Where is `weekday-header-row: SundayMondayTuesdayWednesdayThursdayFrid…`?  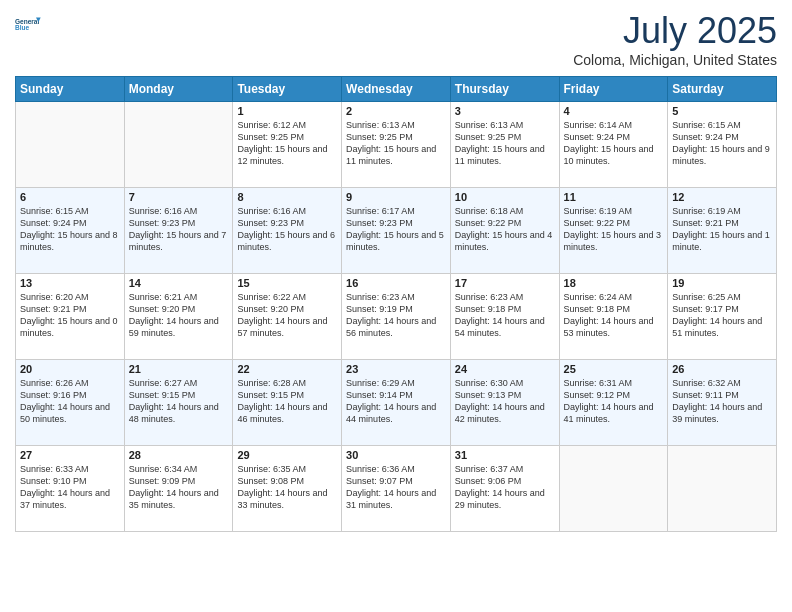
weekday-header-row: SundayMondayTuesdayWednesdayThursdayFrid… is located at coordinates (396, 90).